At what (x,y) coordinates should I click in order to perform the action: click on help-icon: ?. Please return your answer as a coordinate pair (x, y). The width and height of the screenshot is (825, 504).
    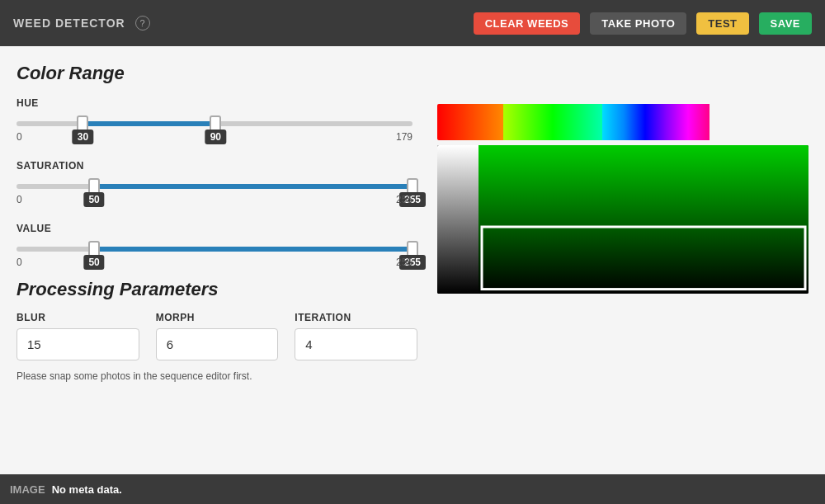
    Looking at the image, I should click on (143, 23).